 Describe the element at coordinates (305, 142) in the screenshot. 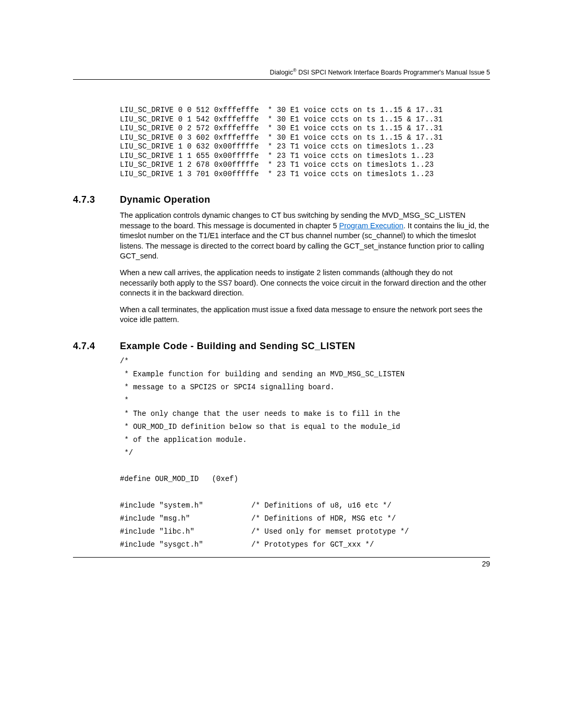

I see `code-block-1-wrap: LIU_SC_DRIVE 0 0 512 0xfffefffe * 30 E1 …` at that location.